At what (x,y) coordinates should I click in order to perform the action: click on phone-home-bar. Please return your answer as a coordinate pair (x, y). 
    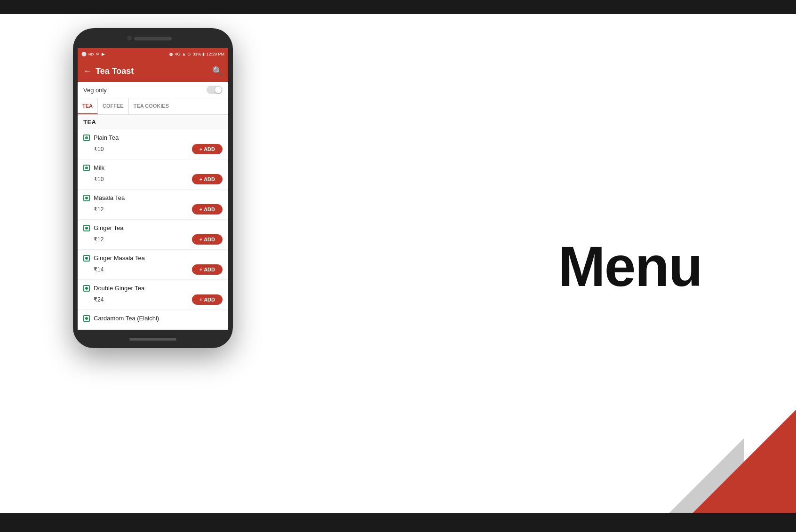
    Looking at the image, I should click on (153, 340).